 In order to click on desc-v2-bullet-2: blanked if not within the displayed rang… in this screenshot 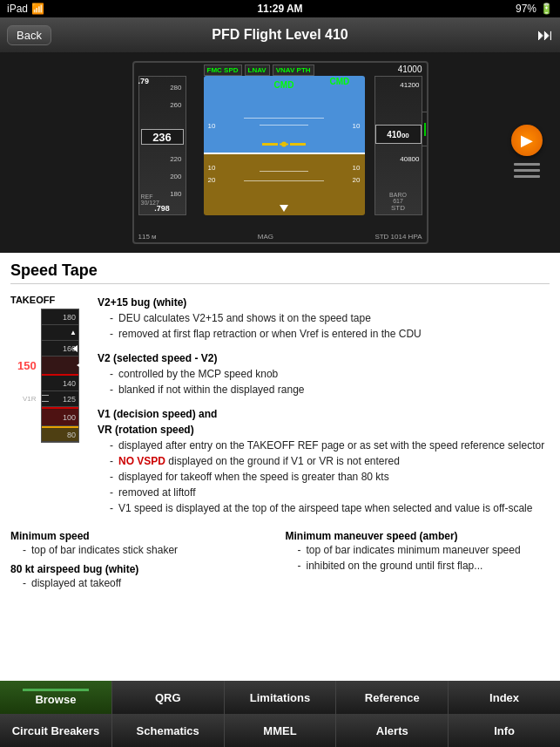, I will do `click(329, 390)`.